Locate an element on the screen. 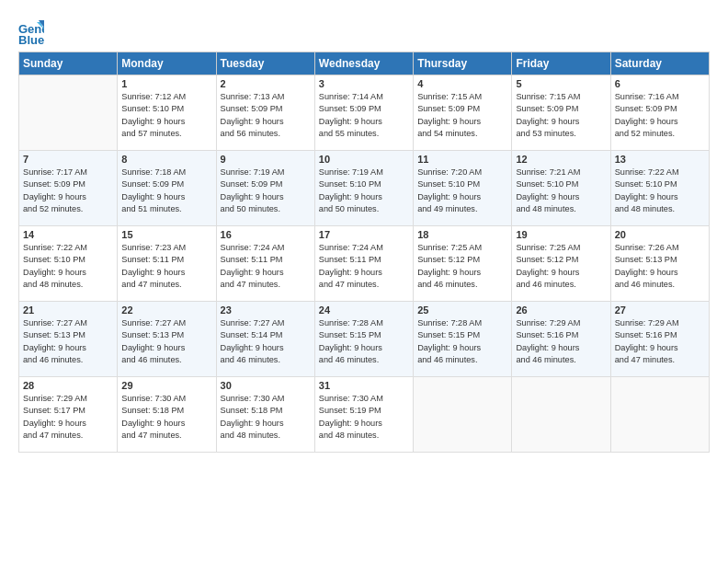 The image size is (728, 563). week-row-2: 14Sunrise: 7:22 AM Sunset: 5:10 PM Dayli… is located at coordinates (364, 264).